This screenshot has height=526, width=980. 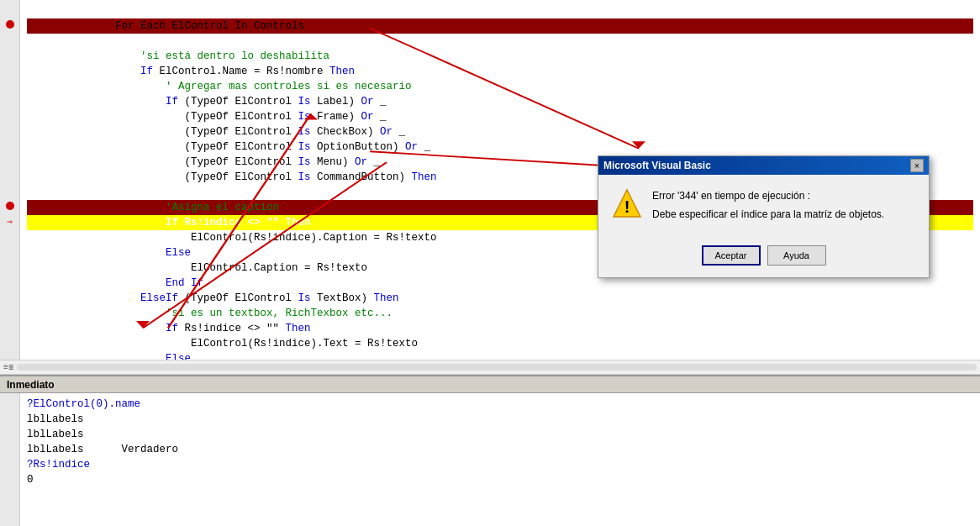 I want to click on margin-row-15: ⇒, so click(x=10, y=221).